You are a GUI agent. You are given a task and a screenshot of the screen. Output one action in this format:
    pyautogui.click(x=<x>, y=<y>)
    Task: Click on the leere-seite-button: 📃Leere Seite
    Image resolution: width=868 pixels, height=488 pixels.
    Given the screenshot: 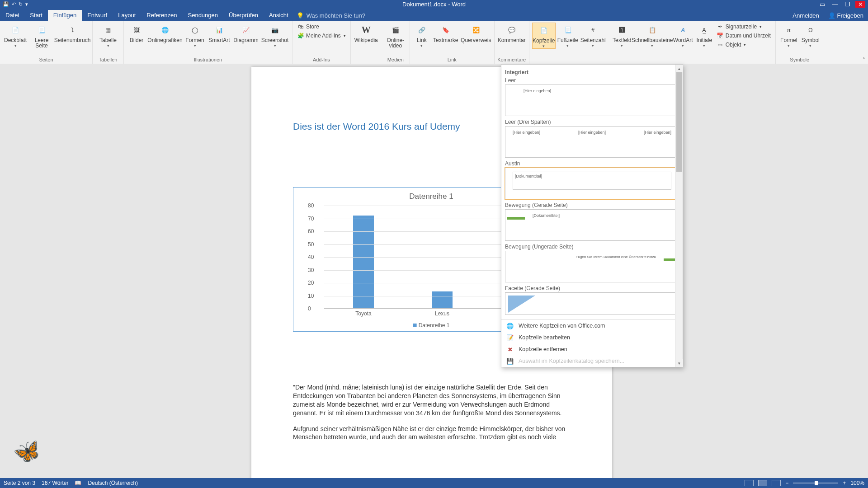 What is the action you would take?
    pyautogui.click(x=42, y=35)
    